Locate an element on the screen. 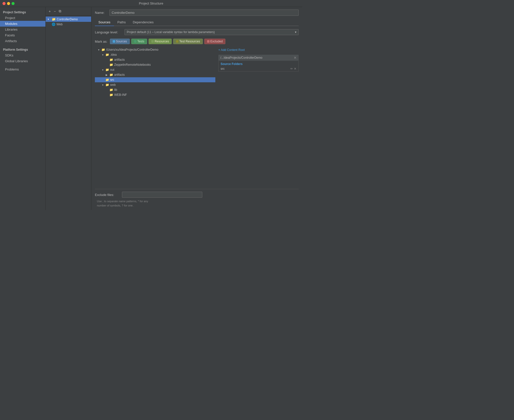  maximize-button is located at coordinates (13, 4).